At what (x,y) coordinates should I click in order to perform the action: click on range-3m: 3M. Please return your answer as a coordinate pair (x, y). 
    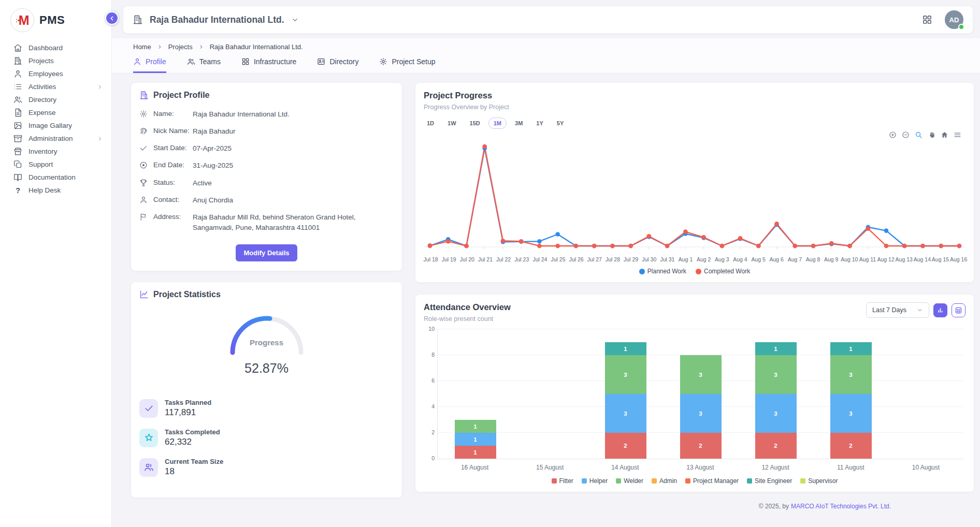
    Looking at the image, I should click on (519, 123).